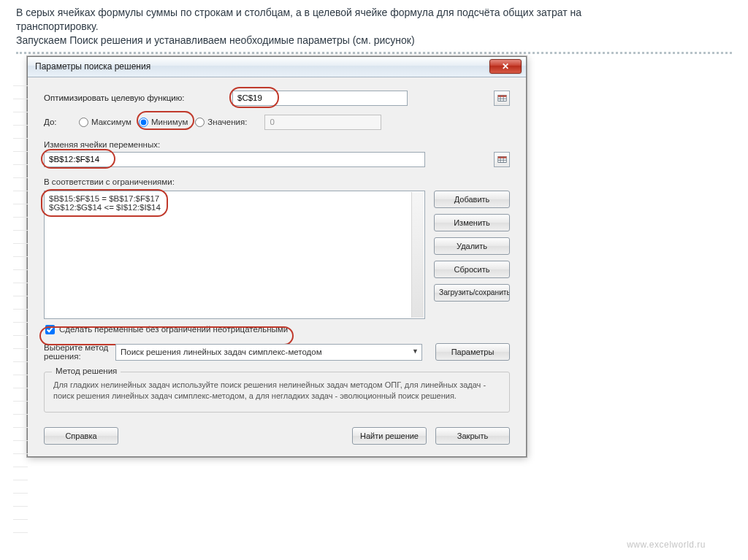  I want to click on intro-line1a: В серых ячейках формулы суммы по строкам…, so click(299, 12).